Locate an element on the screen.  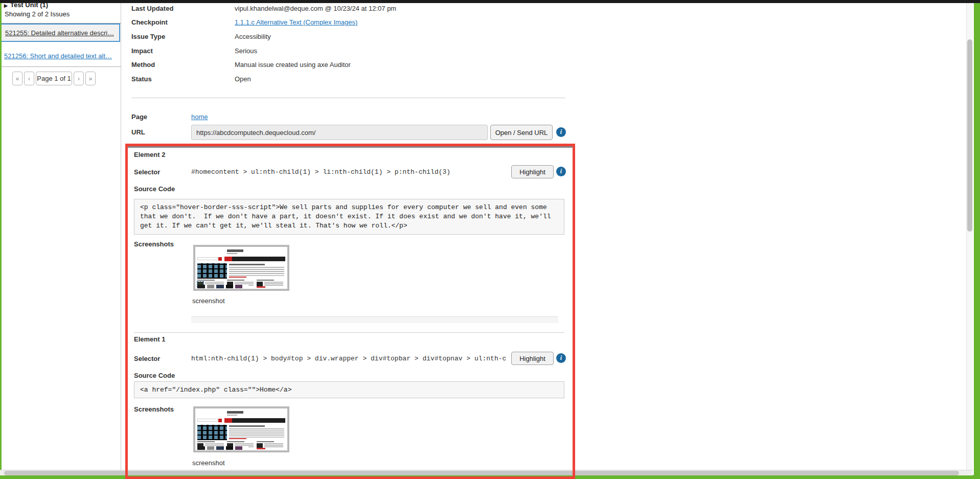
detail-label: Impact is located at coordinates (142, 51).